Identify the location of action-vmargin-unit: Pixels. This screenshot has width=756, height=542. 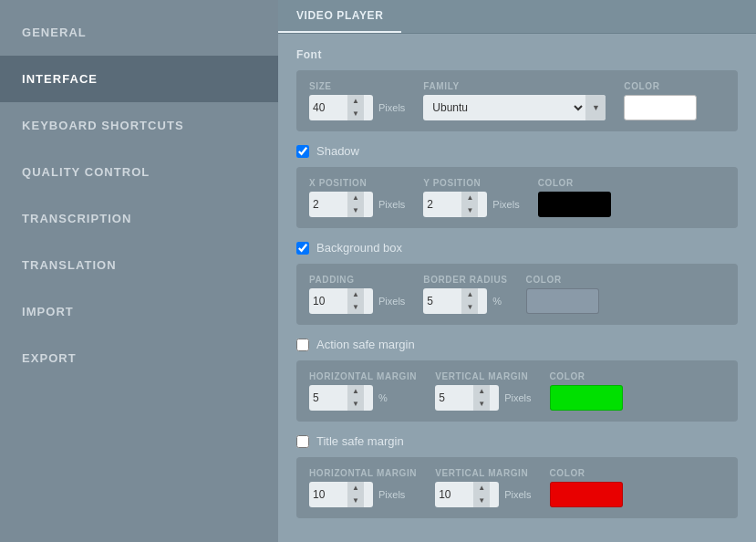
(518, 398).